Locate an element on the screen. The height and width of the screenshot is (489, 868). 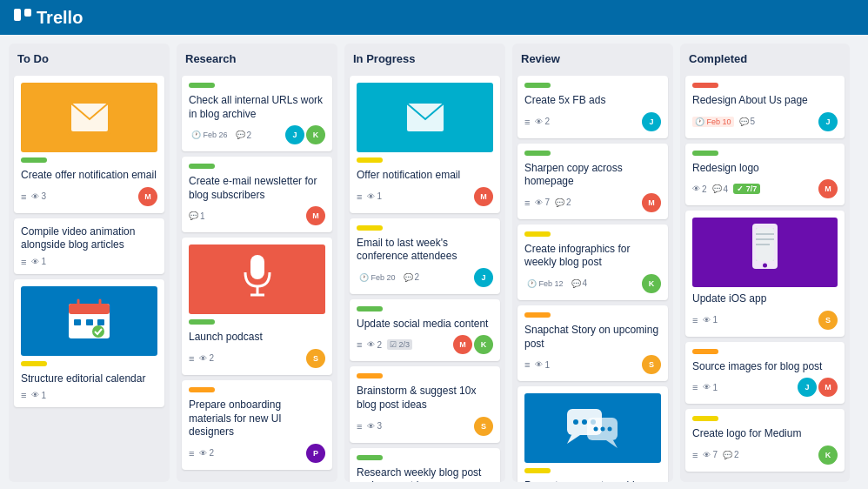
card: Source images for blog post≡👁1JM is located at coordinates (765, 373).